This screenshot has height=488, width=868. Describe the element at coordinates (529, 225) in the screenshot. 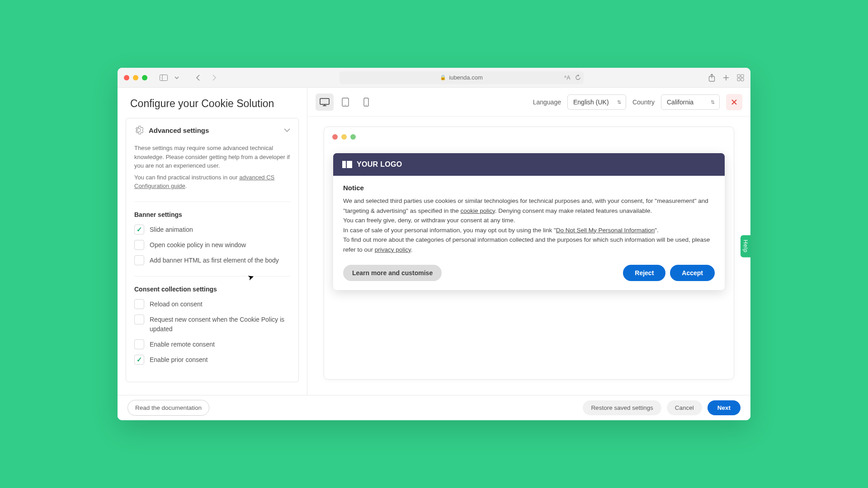

I see `banner-text: We and selected third parties use cookie…` at that location.